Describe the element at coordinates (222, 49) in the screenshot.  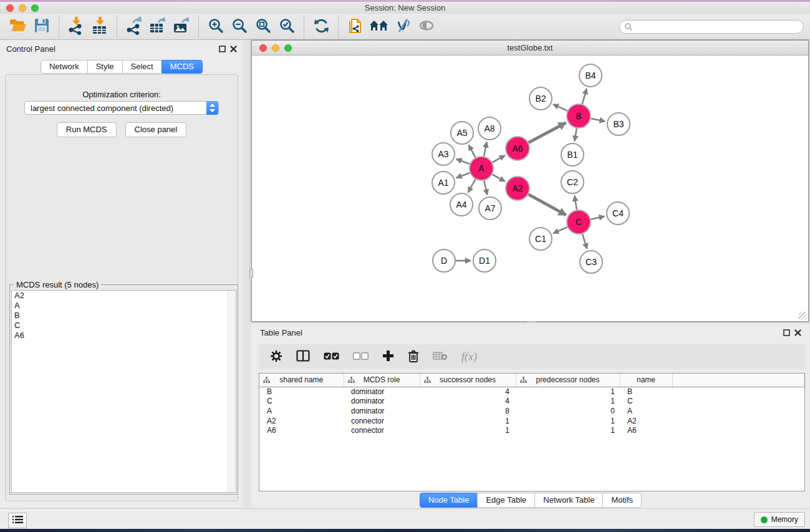
I see `float-panel-icon` at that location.